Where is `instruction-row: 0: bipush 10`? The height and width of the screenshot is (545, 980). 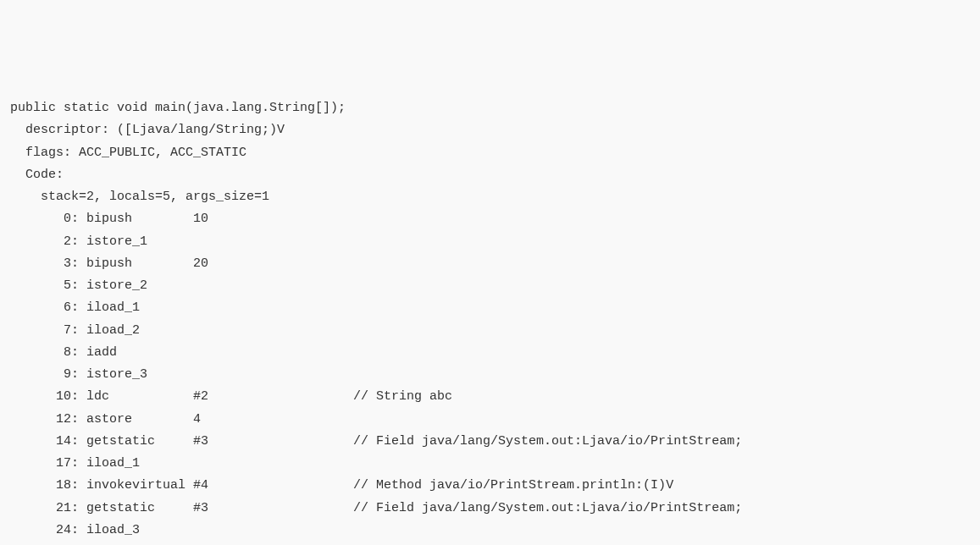
instruction-row: 0: bipush 10 is located at coordinates (490, 219).